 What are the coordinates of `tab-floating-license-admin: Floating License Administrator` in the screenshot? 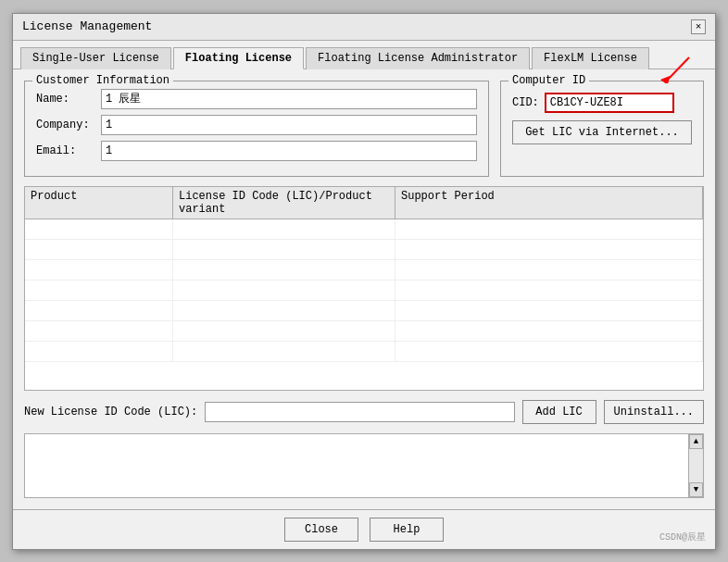 It's located at (418, 58).